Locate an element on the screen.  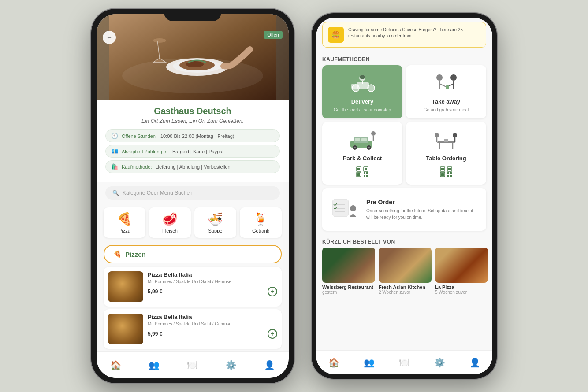
menu-item-1: Pizza Bella Italia Mit Pommes / Spätzle … is located at coordinates (193, 287).